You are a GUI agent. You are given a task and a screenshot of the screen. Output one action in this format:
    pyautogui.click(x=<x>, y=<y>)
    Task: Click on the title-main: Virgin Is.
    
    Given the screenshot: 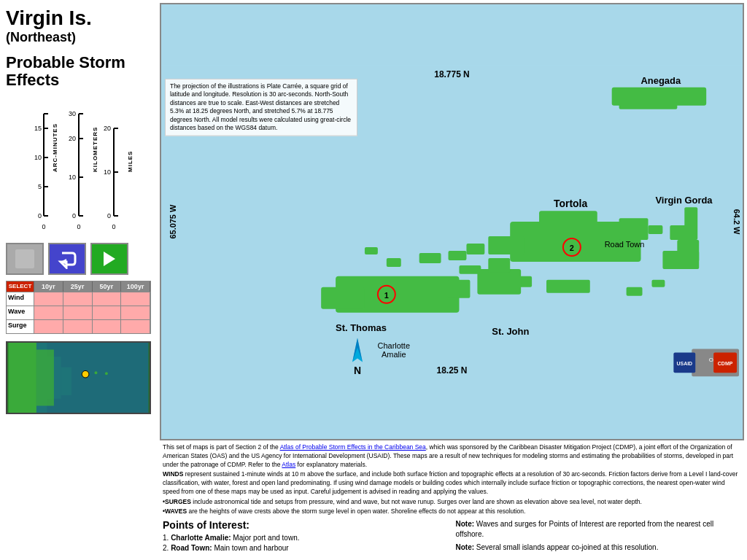 What is the action you would take?
    pyautogui.click(x=79, y=19)
    